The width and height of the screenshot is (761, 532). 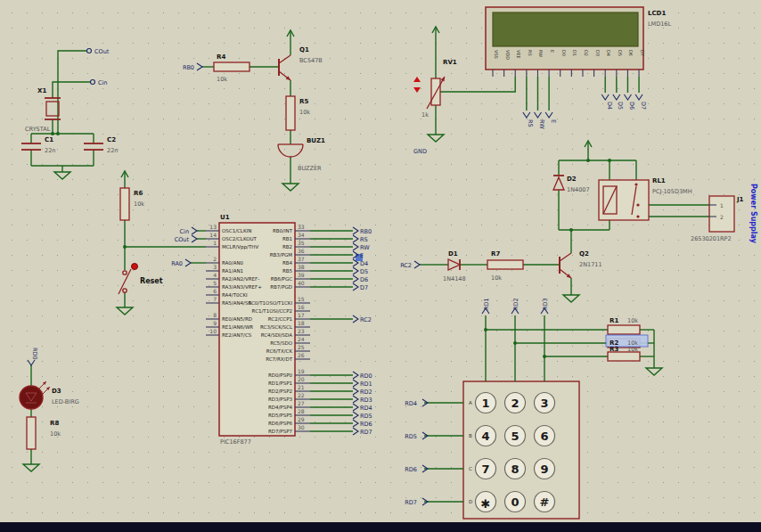 What do you see at coordinates (411, 404) in the screenshot?
I see `net-label: RD4` at bounding box center [411, 404].